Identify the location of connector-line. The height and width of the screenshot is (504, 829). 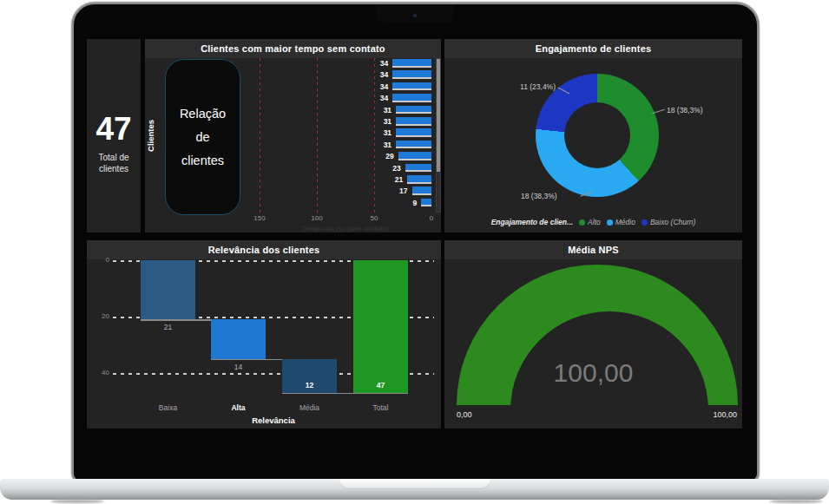
(345, 394).